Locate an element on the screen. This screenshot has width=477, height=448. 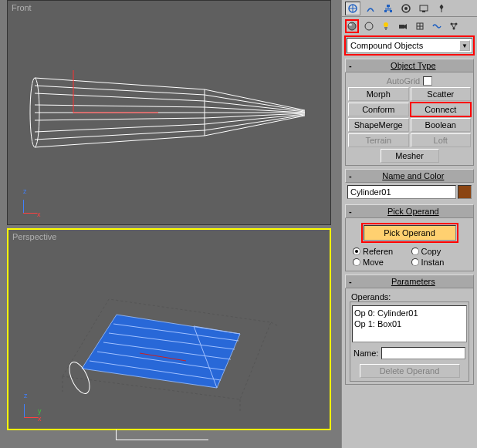
geometry-category-icon is located at coordinates (352, 26).